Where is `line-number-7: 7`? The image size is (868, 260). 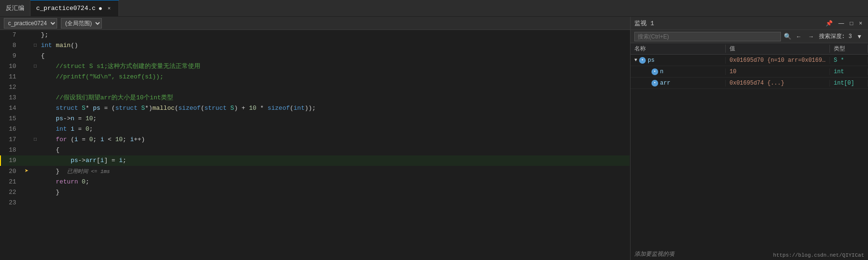 line-number-7: 7 is located at coordinates (11, 35).